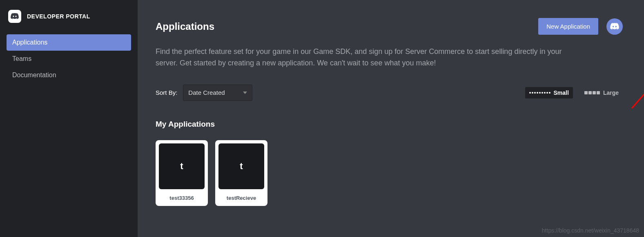  I want to click on annotation-arrow-icon, so click(636, 76).